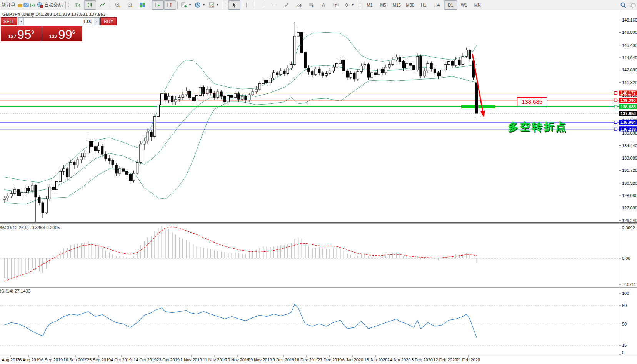 The image size is (637, 364). I want to click on macd-histogram, so click(241, 252).